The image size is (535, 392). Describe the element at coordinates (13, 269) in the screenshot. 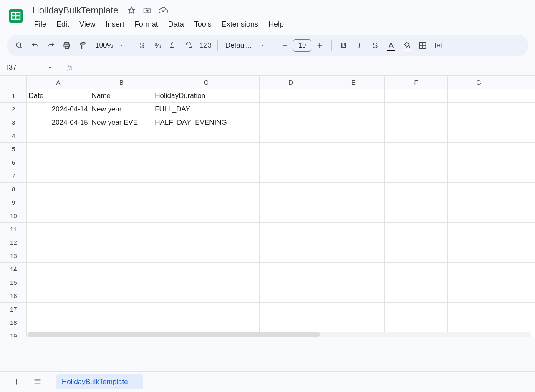

I see `row-header: 14` at that location.